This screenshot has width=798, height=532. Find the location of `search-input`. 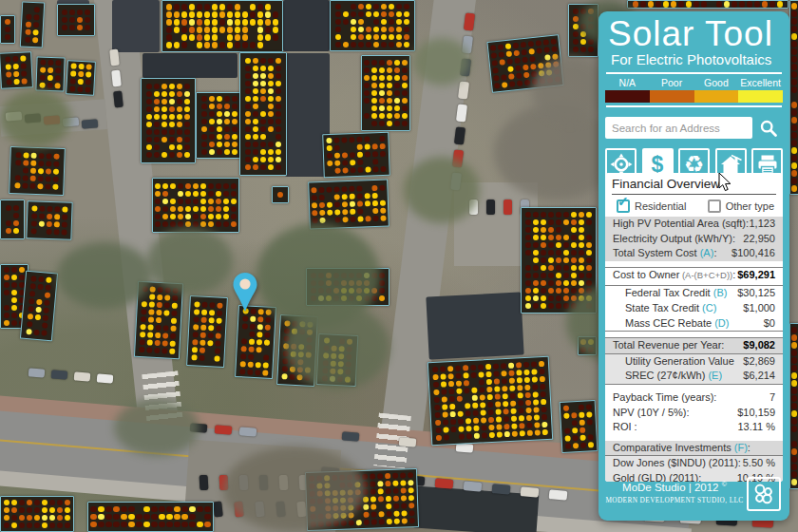

search-input is located at coordinates (678, 127).